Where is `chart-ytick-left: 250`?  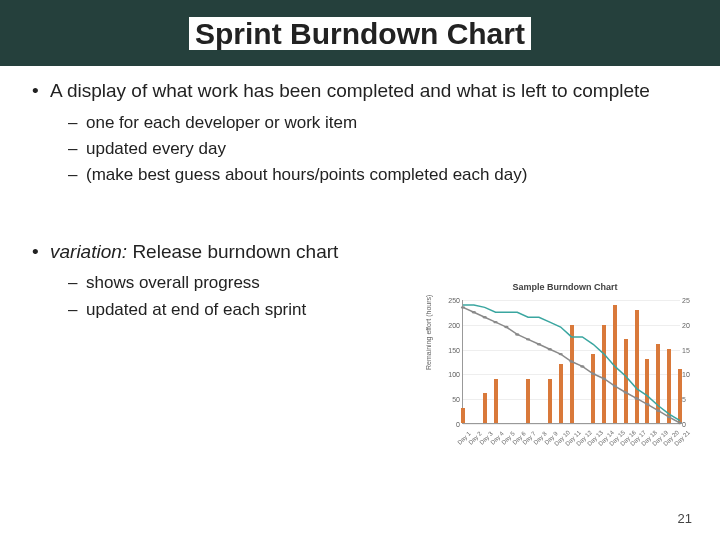
chart-ytick-left: 250 is located at coordinates (451, 300).